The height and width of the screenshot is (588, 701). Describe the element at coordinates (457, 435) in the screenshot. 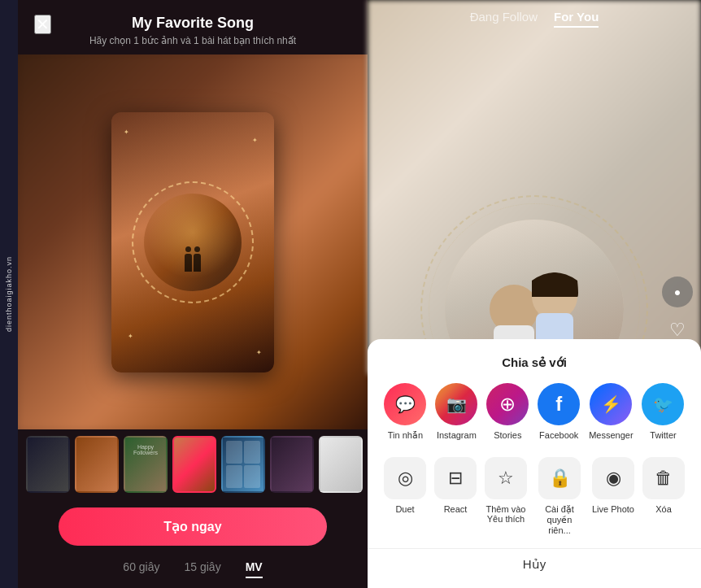

I see `instagram-label: Instagram` at that location.